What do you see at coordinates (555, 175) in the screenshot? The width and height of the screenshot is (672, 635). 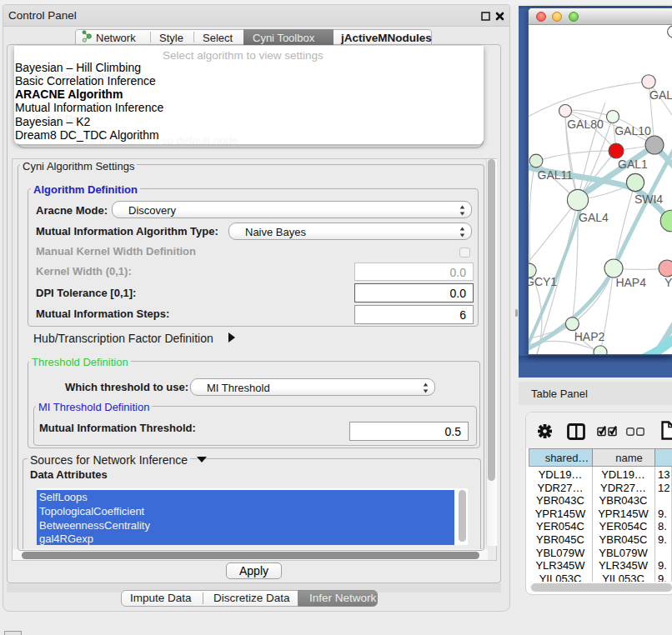 I see `svg-text: GAL11` at bounding box center [555, 175].